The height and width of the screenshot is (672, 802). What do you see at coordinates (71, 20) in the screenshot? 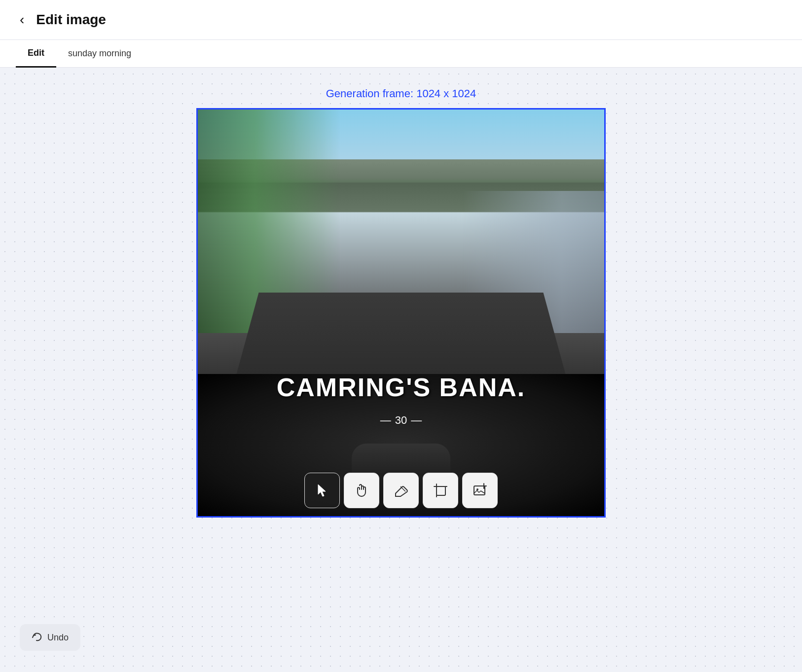
I see `page-title: Edit image` at bounding box center [71, 20].